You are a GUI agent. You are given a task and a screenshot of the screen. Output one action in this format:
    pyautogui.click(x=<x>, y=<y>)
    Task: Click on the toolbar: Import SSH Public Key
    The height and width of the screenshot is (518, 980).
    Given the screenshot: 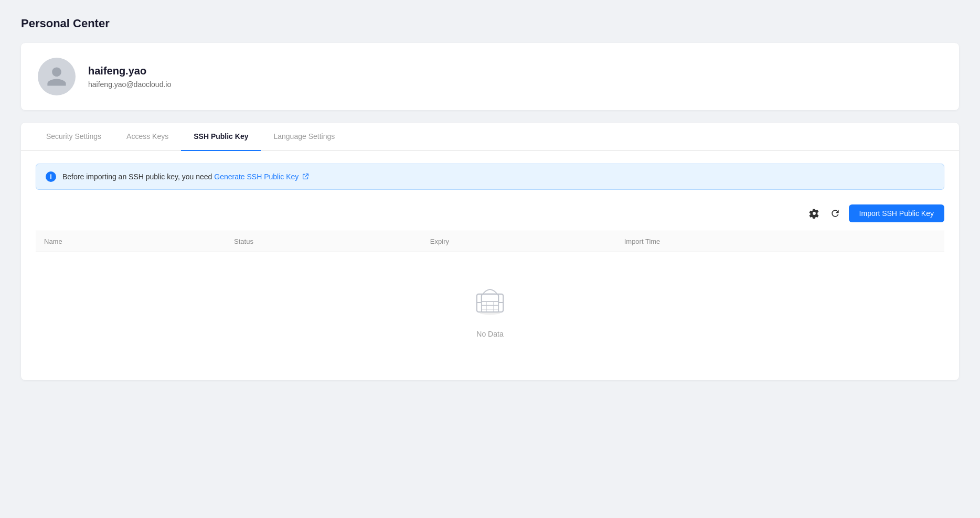 What is the action you would take?
    pyautogui.click(x=490, y=213)
    